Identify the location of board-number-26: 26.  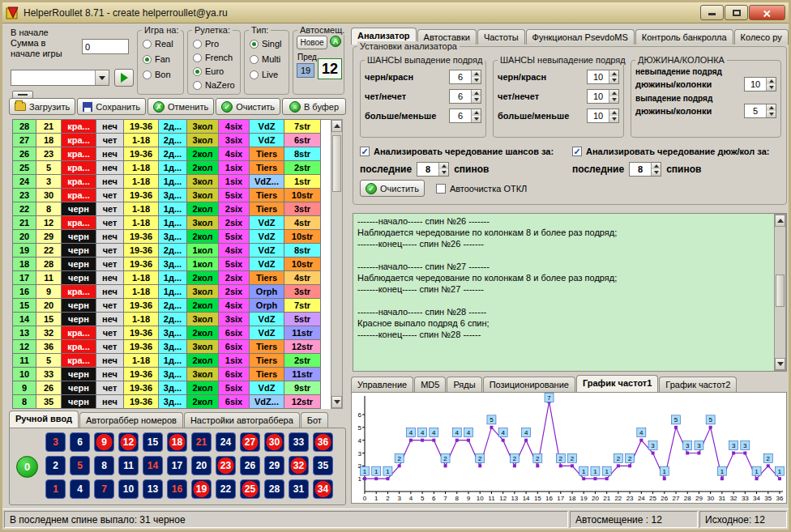
(250, 466).